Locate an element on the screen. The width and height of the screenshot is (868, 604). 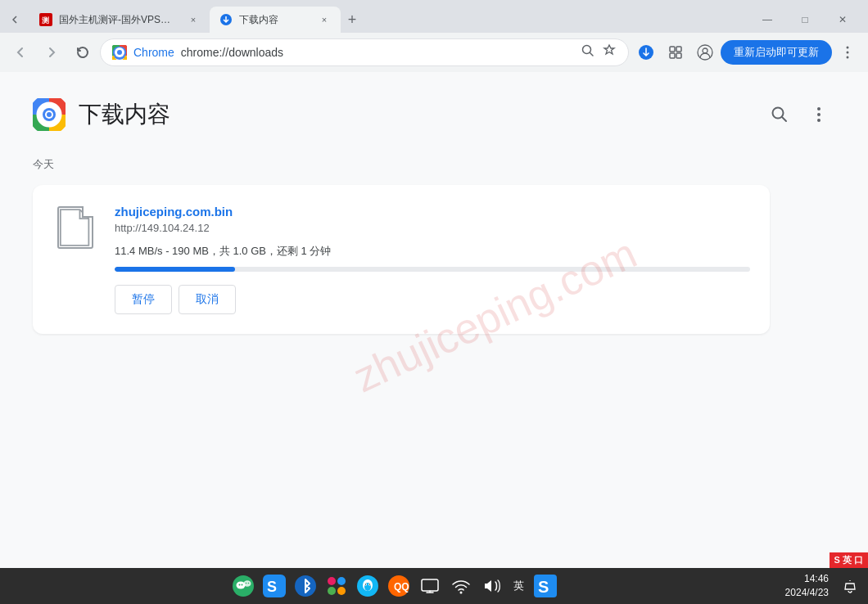
toolbar-icons: 重新启动即可更新 is located at coordinates (747, 52).